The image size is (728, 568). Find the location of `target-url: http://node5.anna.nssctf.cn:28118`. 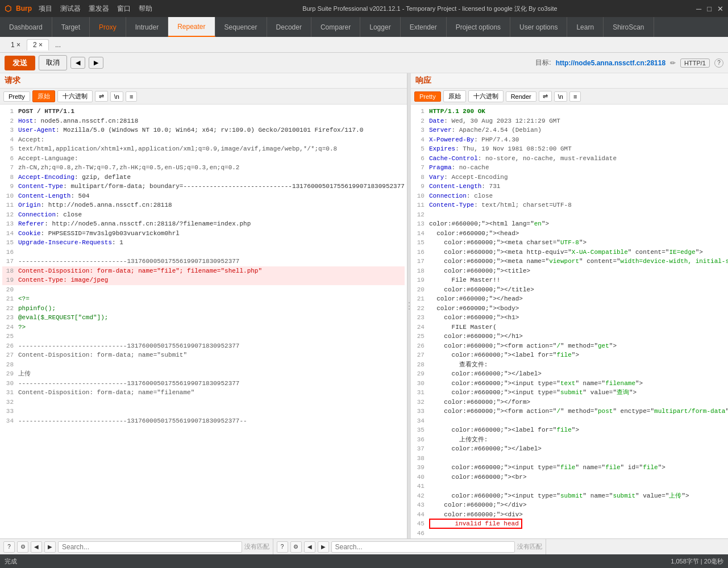

target-url: http://node5.anna.nssctf.cn:28118 is located at coordinates (610, 63).